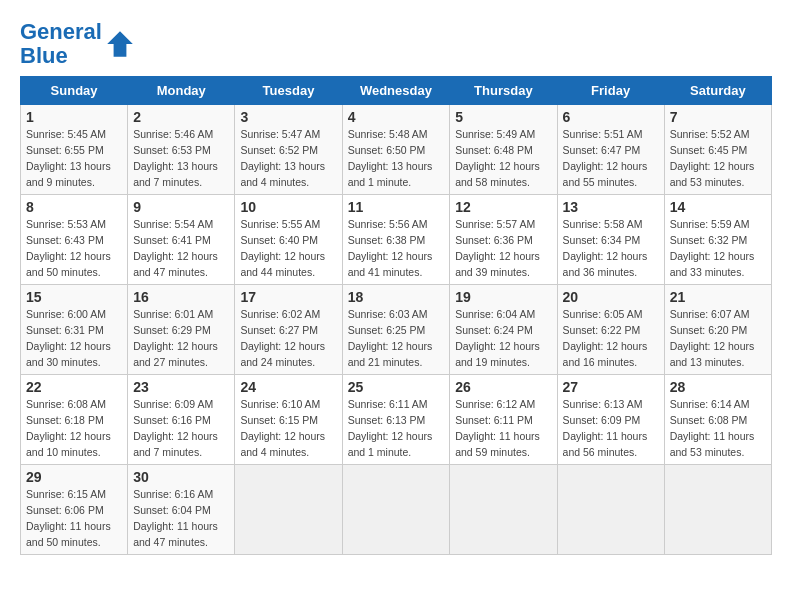 The height and width of the screenshot is (612, 792). Describe the element at coordinates (182, 91) in the screenshot. I see `weekday-header-monday: Monday` at that location.